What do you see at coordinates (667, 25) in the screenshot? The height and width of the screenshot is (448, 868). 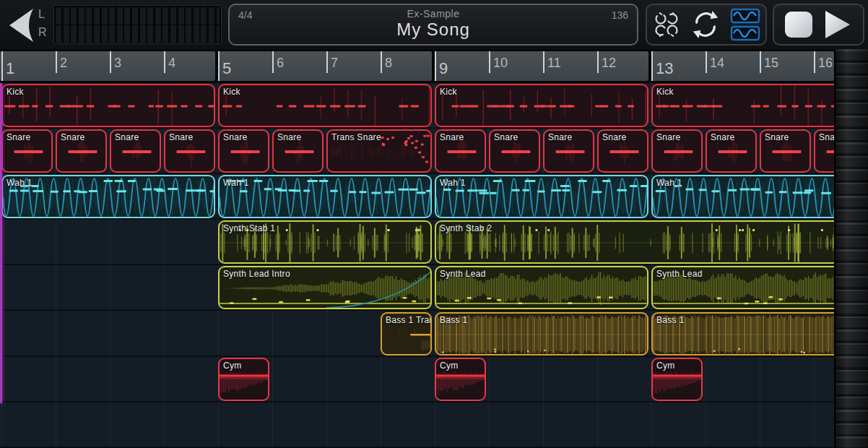 I see `pattern-cycle-button` at bounding box center [667, 25].